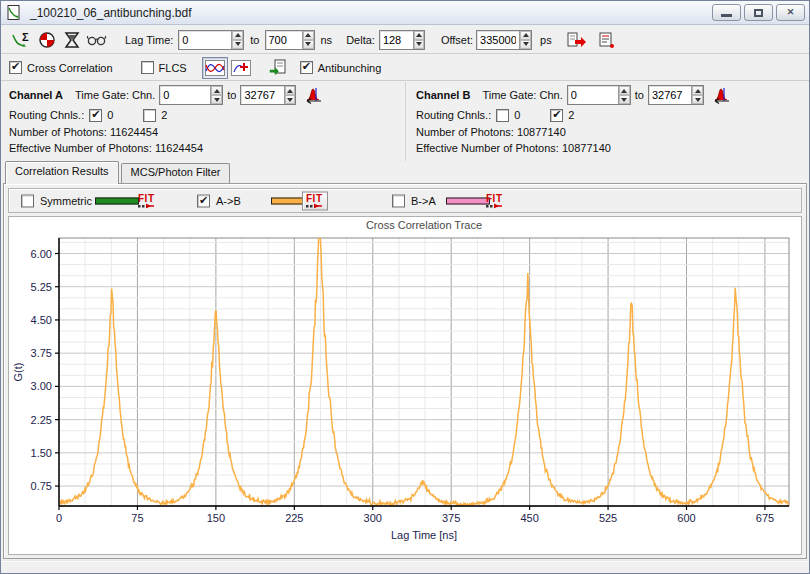 The width and height of the screenshot is (810, 574). What do you see at coordinates (327, 40) in the screenshot?
I see `ns-unit-label: ns` at bounding box center [327, 40].